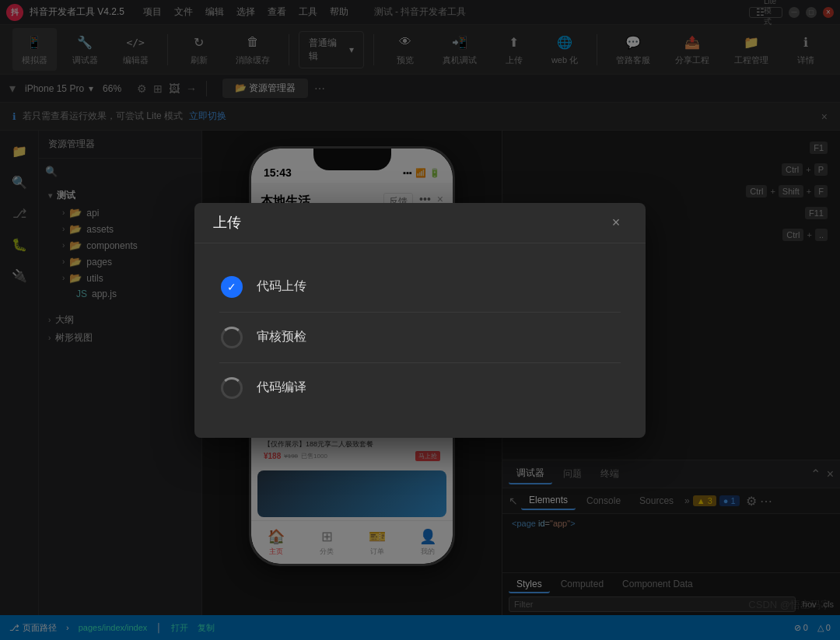 The height and width of the screenshot is (640, 840). What do you see at coordinates (227, 222) in the screenshot?
I see `modal-title: 上传` at bounding box center [227, 222].